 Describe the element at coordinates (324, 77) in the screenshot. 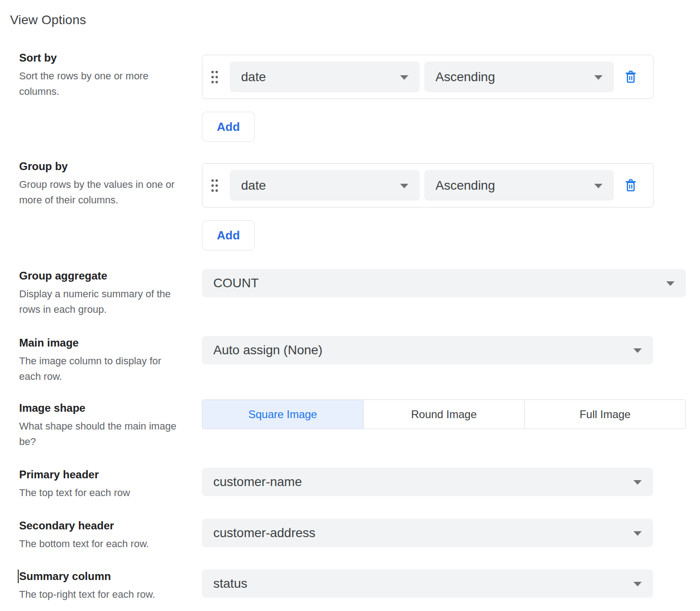

I see `sort-column-select: date` at that location.